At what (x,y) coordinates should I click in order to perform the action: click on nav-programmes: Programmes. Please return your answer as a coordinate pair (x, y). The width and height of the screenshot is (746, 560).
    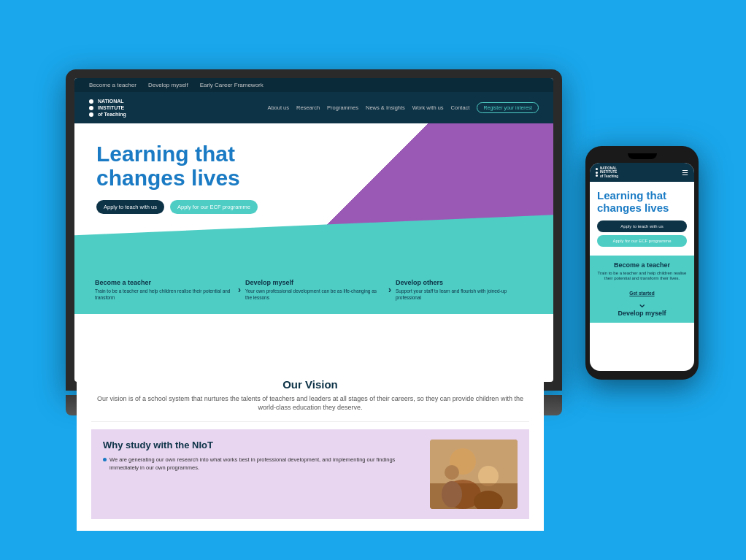
    Looking at the image, I should click on (343, 108).